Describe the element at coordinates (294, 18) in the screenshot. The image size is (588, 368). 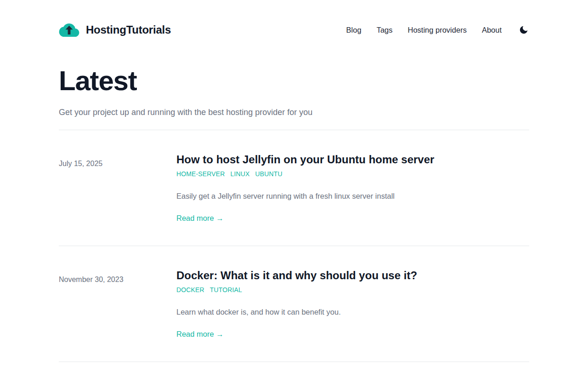
I see `site-header: HostingTutorials Blog Tags Hosting provi…` at that location.